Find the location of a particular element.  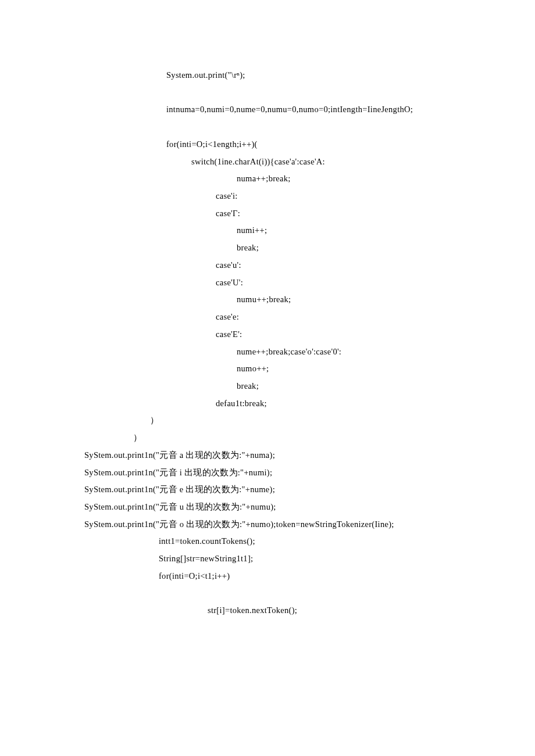

code-line: SyStem.out.print1n("元音 u 出现的次数为:"+numu); is located at coordinates (309, 507).